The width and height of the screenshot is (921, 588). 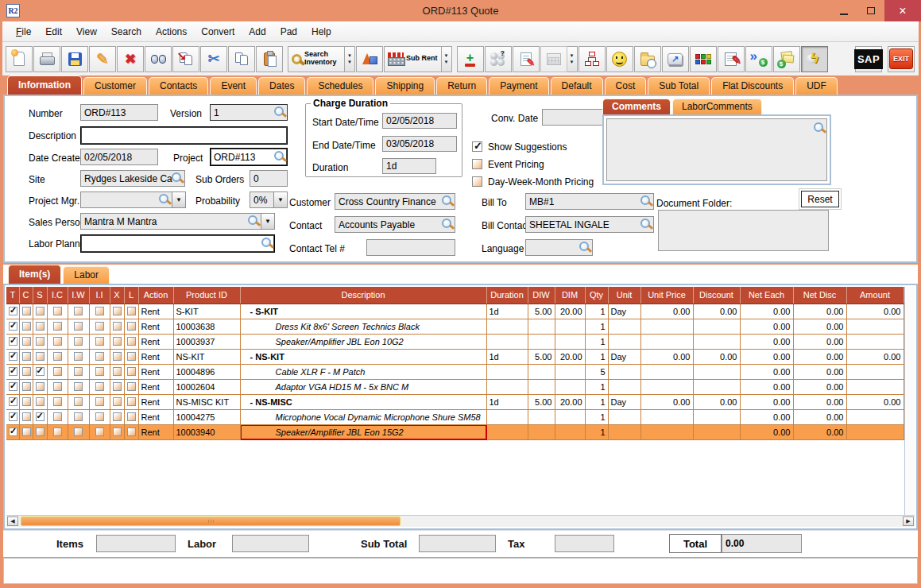 I want to click on project-mgr-dropdown: ▼, so click(x=179, y=200).